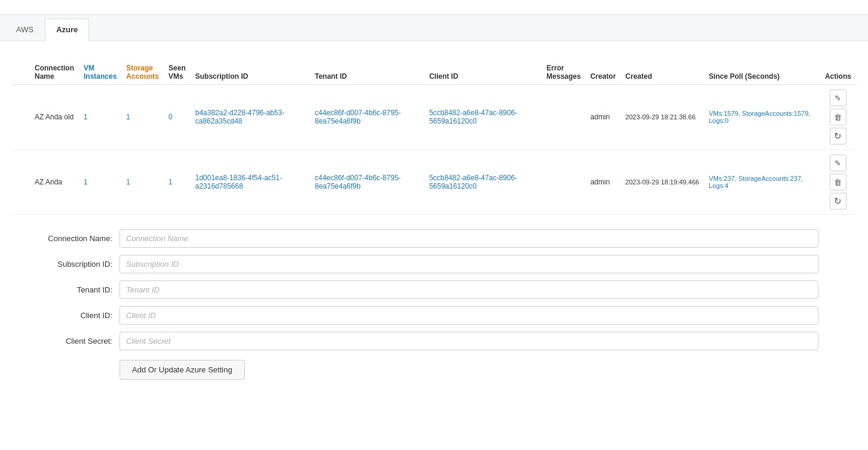 The width and height of the screenshot is (868, 450). Describe the element at coordinates (469, 264) in the screenshot. I see `input-subscription-id` at that location.